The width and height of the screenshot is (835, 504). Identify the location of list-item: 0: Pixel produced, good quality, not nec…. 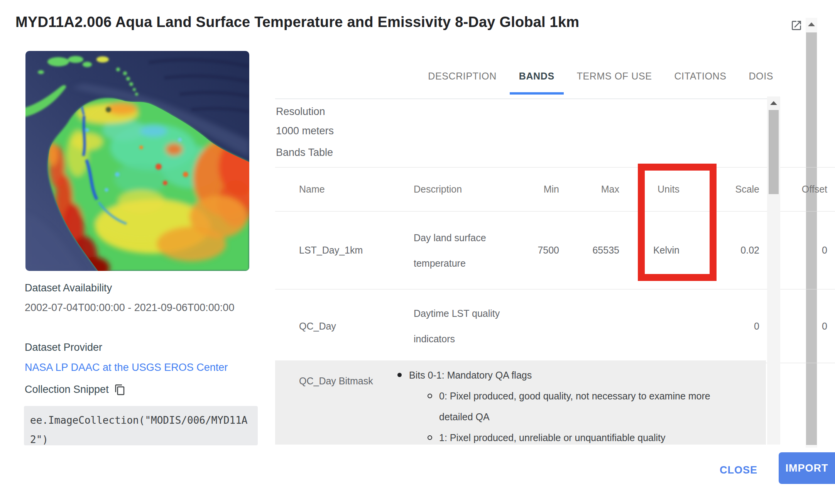
(576, 406).